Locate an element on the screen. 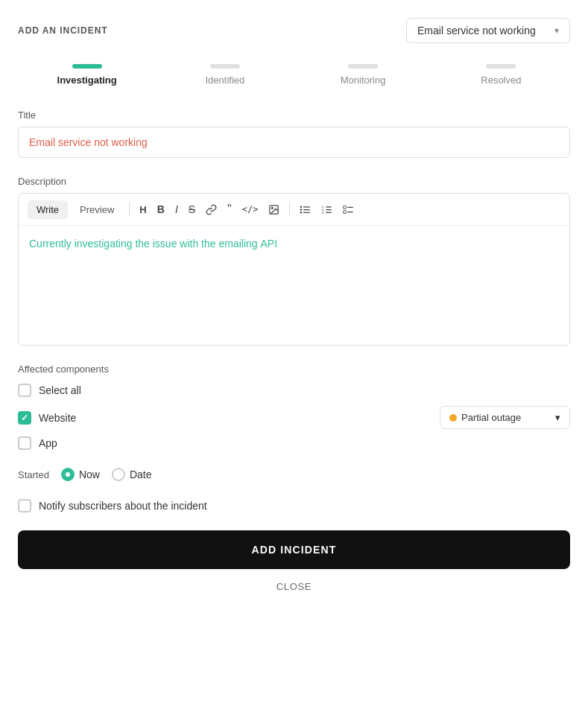 The image size is (588, 727). title-label: Title is located at coordinates (294, 115).